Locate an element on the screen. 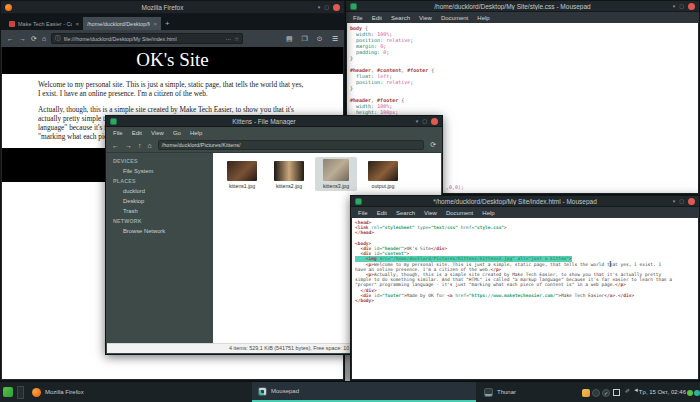  sidebar-item-file-system: File System is located at coordinates (160, 171).